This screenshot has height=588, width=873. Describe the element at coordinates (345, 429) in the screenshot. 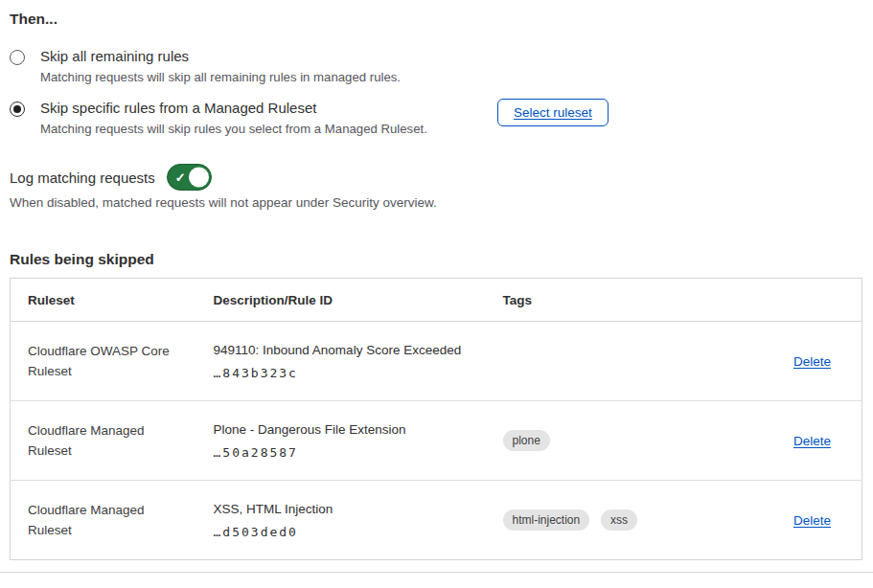

I see `rule-description: Plone - Dangerous File Extension` at that location.